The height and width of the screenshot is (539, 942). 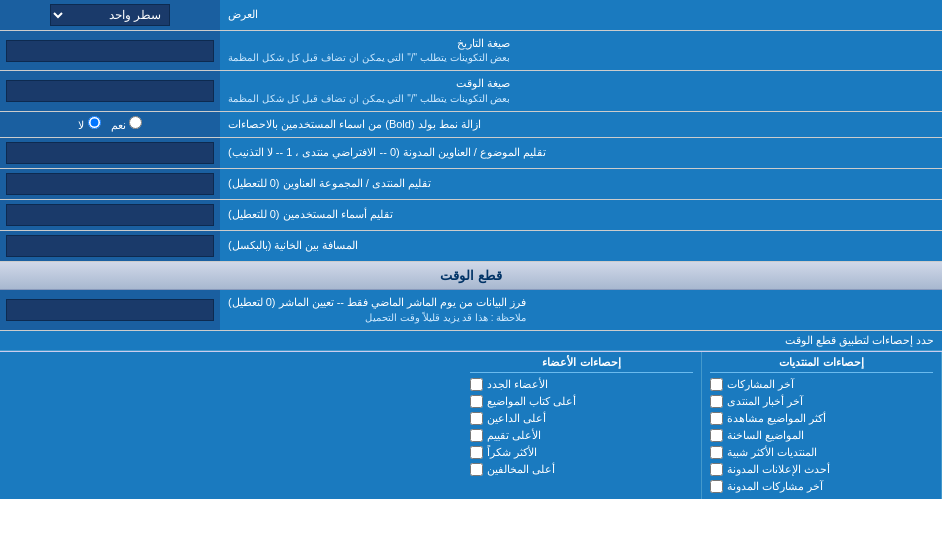 I want to click on trim-topic-label: تقليم الموضوع / العناوين المدونة (0 -- ا…, so click(x=581, y=153).